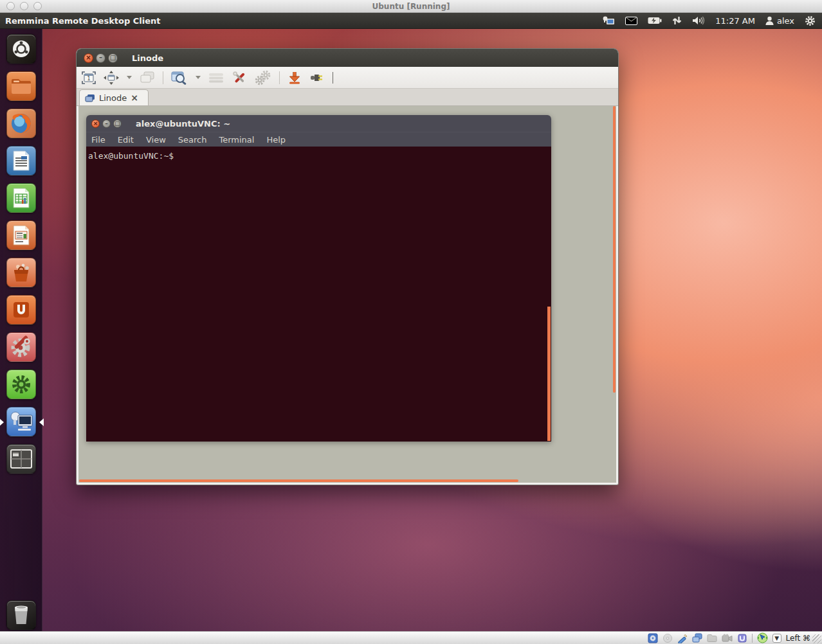 This screenshot has height=644, width=822. What do you see at coordinates (89, 78) in the screenshot?
I see `fit-window-icon: 1` at bounding box center [89, 78].